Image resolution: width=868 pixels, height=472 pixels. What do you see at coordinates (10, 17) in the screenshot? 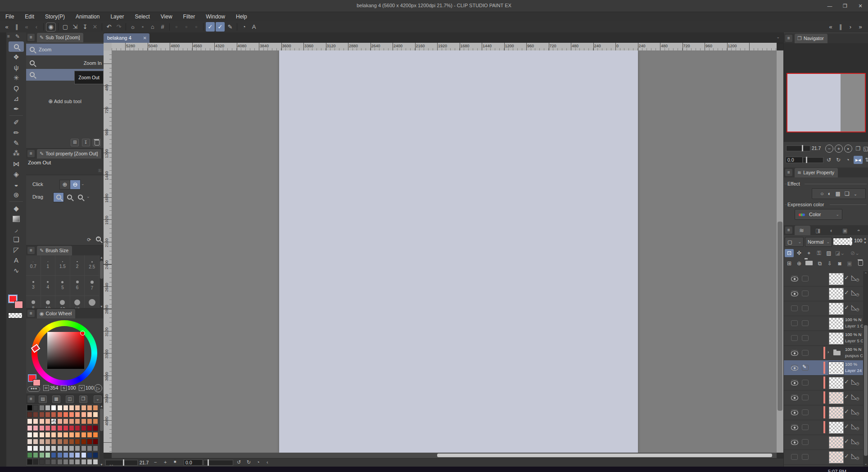
I see `menu-file: File` at bounding box center [10, 17].